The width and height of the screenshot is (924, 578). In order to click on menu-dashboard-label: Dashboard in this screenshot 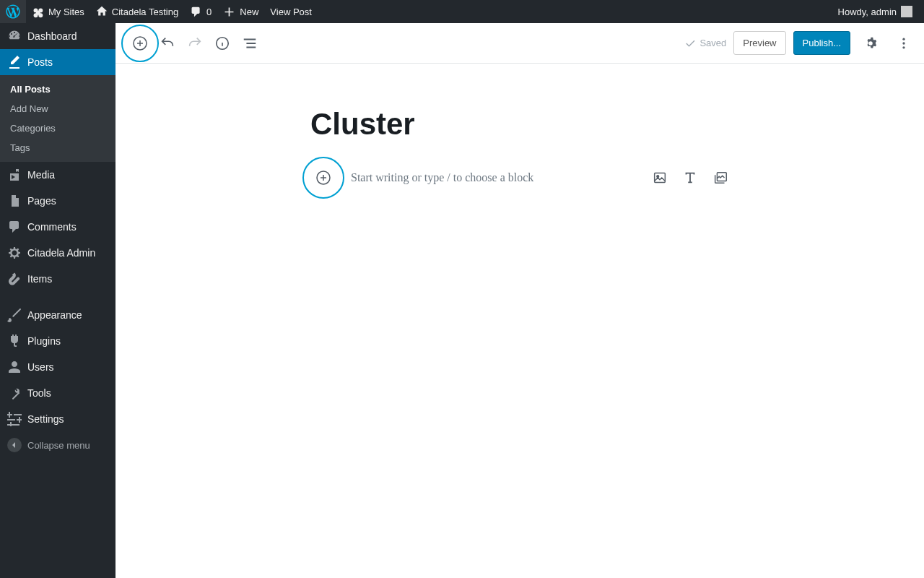, I will do `click(52, 36)`.